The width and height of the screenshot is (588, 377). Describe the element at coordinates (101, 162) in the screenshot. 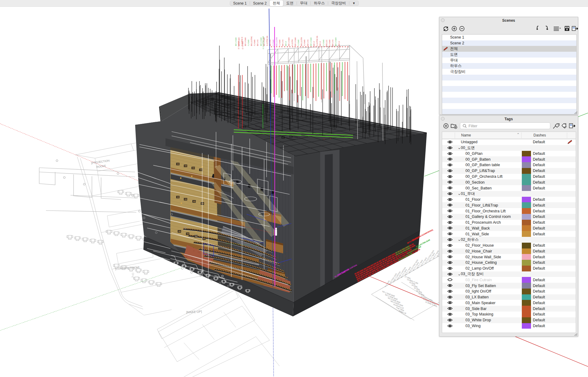

I see `svg-text: [PROJECTION` at that location.